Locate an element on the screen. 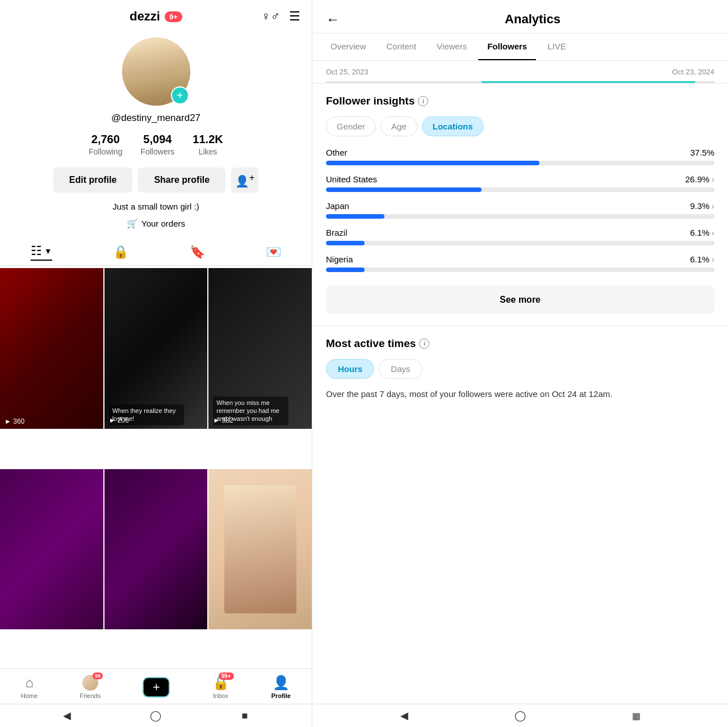 The height and width of the screenshot is (727, 728). japan-chevron: › is located at coordinates (713, 206).